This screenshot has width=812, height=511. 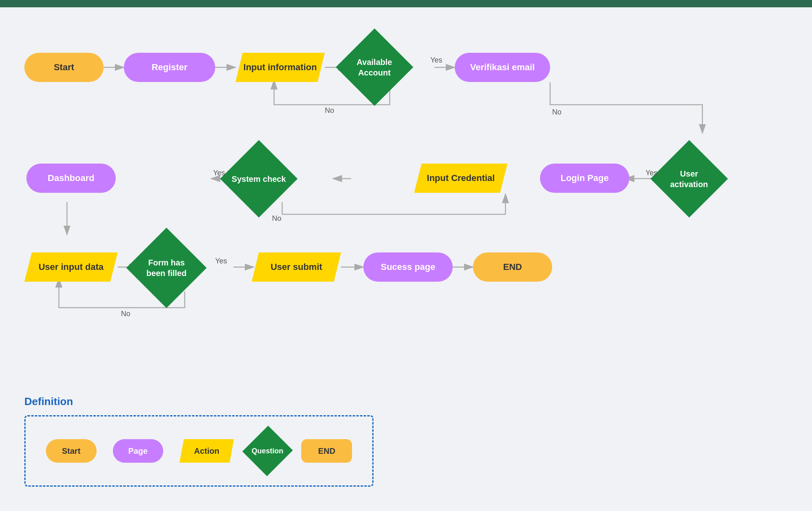 I want to click on user-input-data-node: User input data, so click(x=71, y=267).